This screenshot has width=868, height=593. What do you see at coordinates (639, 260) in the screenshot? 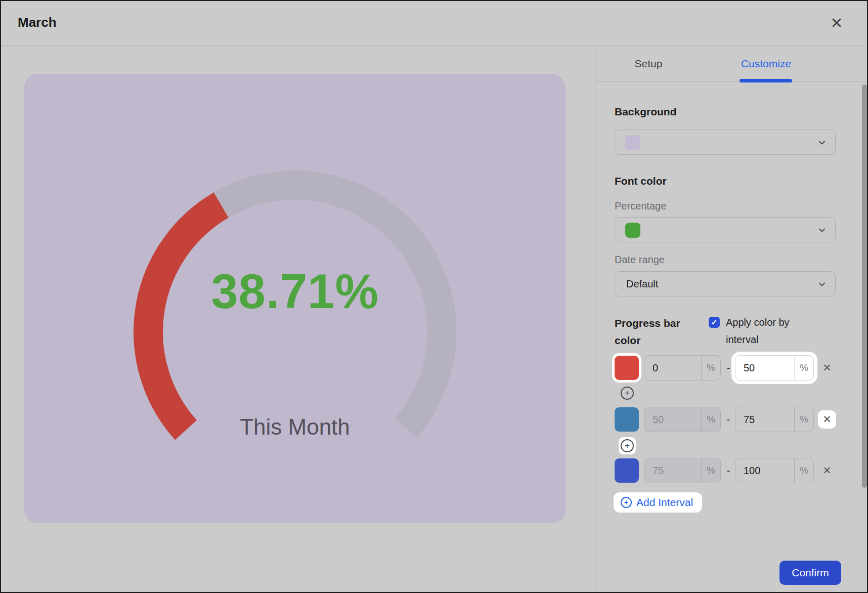
I see `date-range-label: Date range` at bounding box center [639, 260].